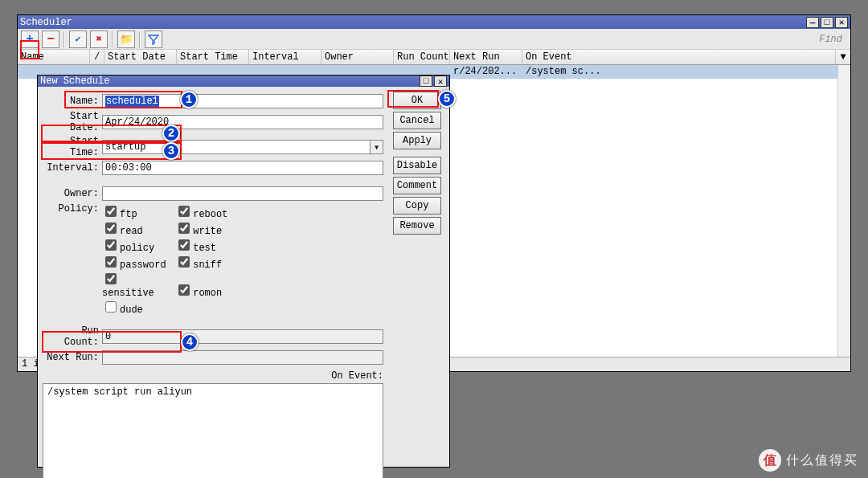 The height and width of the screenshot is (478, 868). I want to click on maximize-button: □, so click(827, 22).